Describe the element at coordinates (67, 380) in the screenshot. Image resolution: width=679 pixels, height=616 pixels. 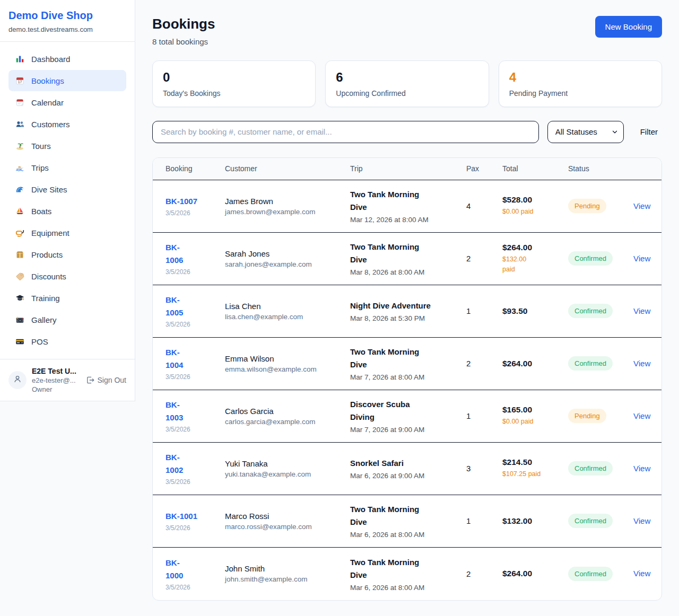
I see `sidebar-footer: E2E Test U... e2e-tester@... Owner Sign …` at that location.